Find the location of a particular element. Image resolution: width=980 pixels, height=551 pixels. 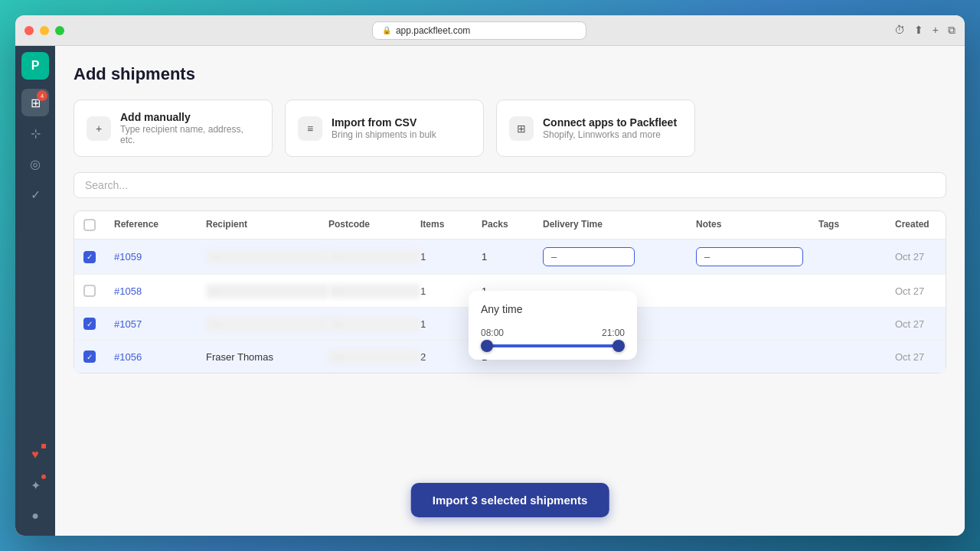

table-header: Reference Recipient Postcode Items Packs… is located at coordinates (510, 225).